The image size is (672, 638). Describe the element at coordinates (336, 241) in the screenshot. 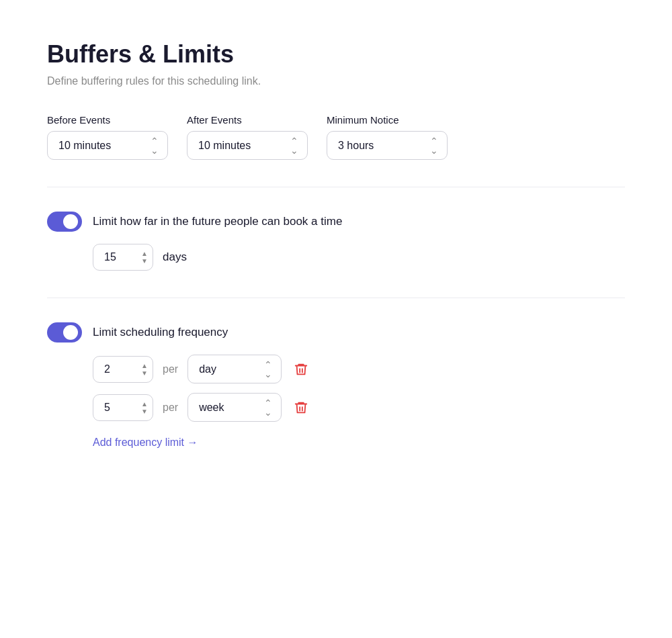

I see `future-limit-section: Limit how far in the future people can b…` at that location.